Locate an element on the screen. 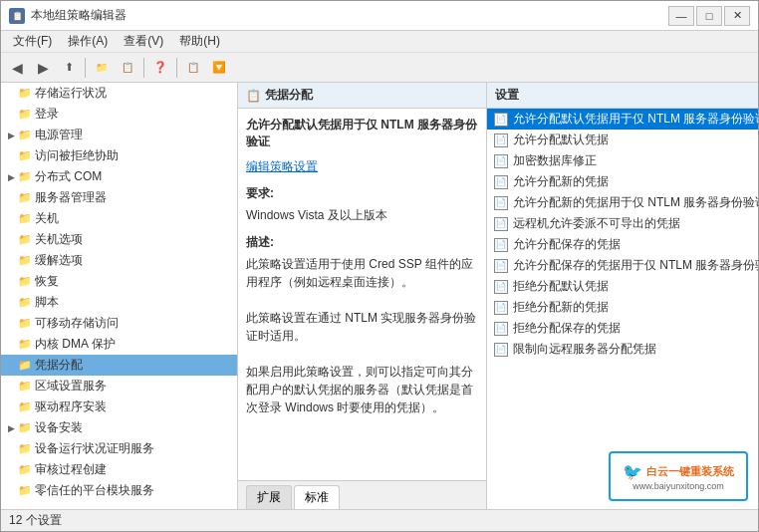 This screenshot has width=759, height=532. back-button: ◀ is located at coordinates (17, 68).